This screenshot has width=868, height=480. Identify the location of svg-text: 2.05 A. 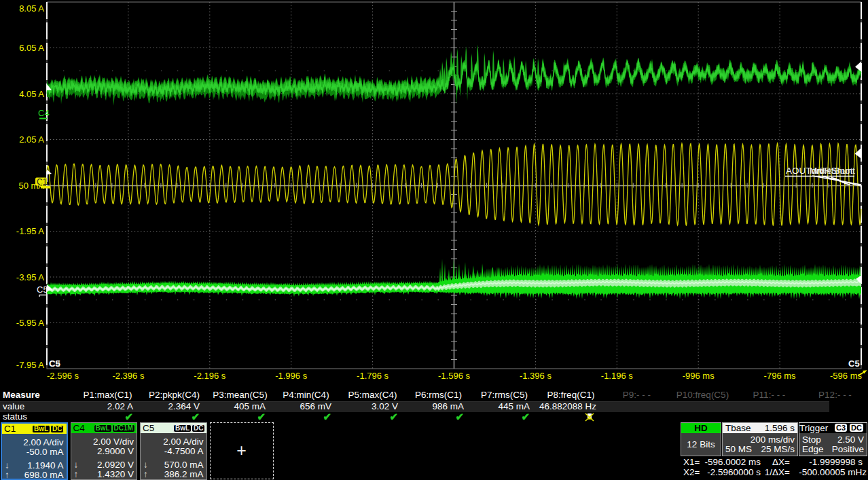
(31, 140).